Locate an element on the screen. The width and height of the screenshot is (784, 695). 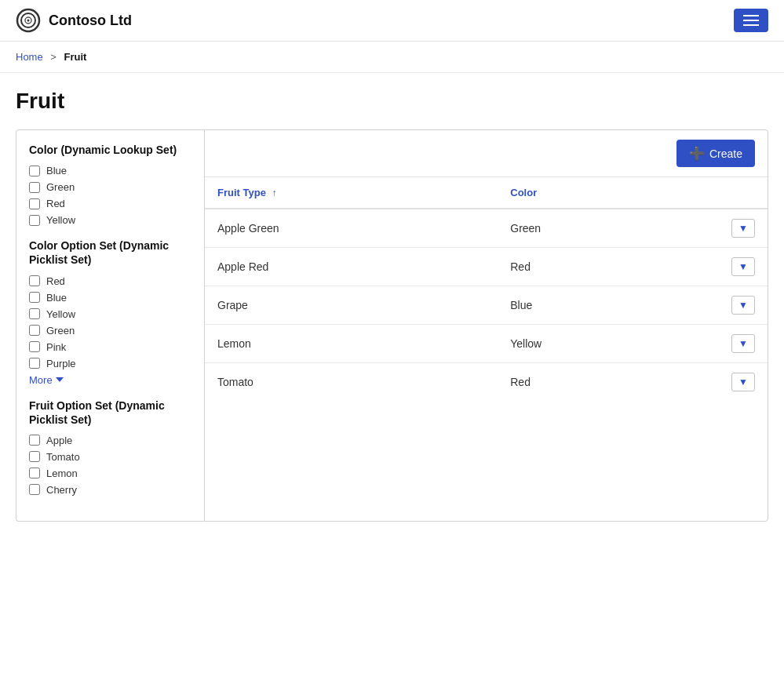
dropdown-chevron-icon-5: ▼ is located at coordinates (743, 382).